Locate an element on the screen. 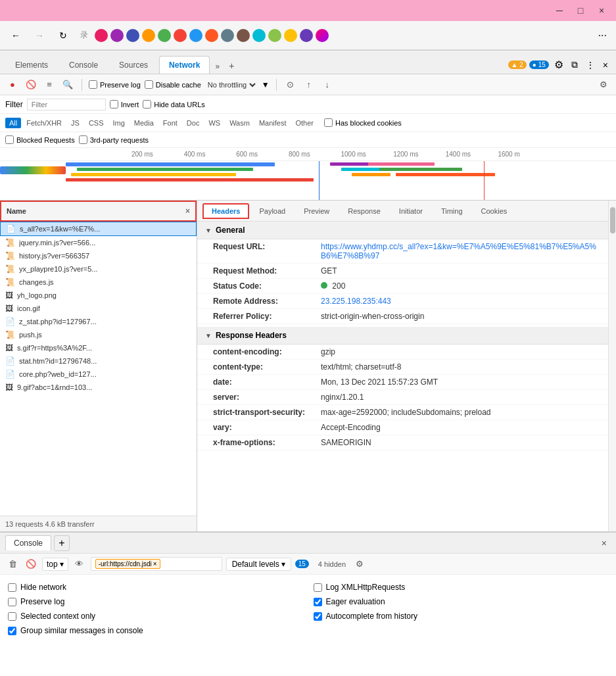 Image resolution: width=616 pixels, height=676 pixels. disable-cache-checkbox: Disable cache is located at coordinates (173, 84).